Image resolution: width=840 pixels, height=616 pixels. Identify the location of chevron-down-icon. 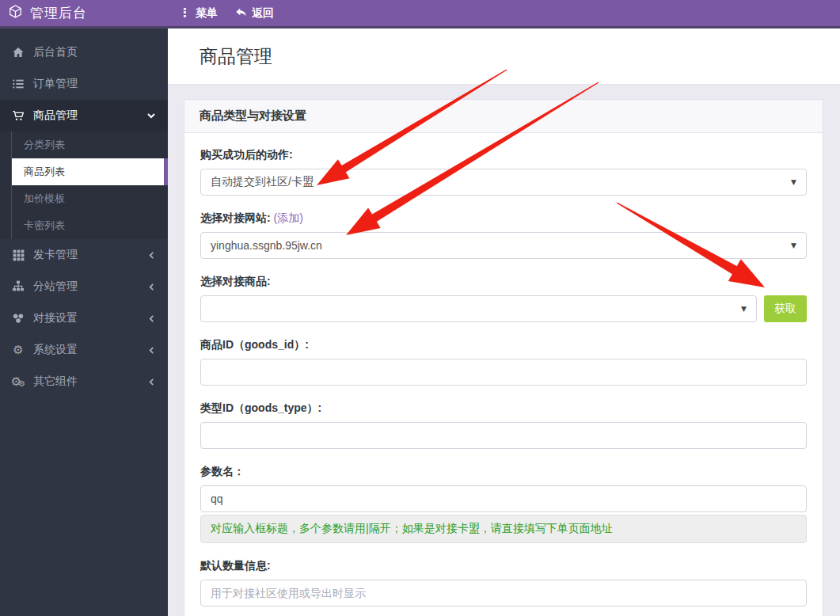
(151, 116).